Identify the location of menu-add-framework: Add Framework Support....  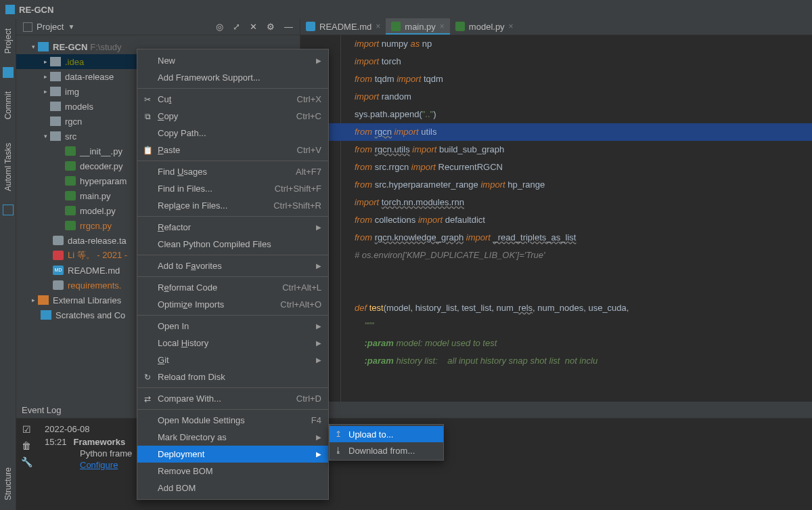
(233, 77).